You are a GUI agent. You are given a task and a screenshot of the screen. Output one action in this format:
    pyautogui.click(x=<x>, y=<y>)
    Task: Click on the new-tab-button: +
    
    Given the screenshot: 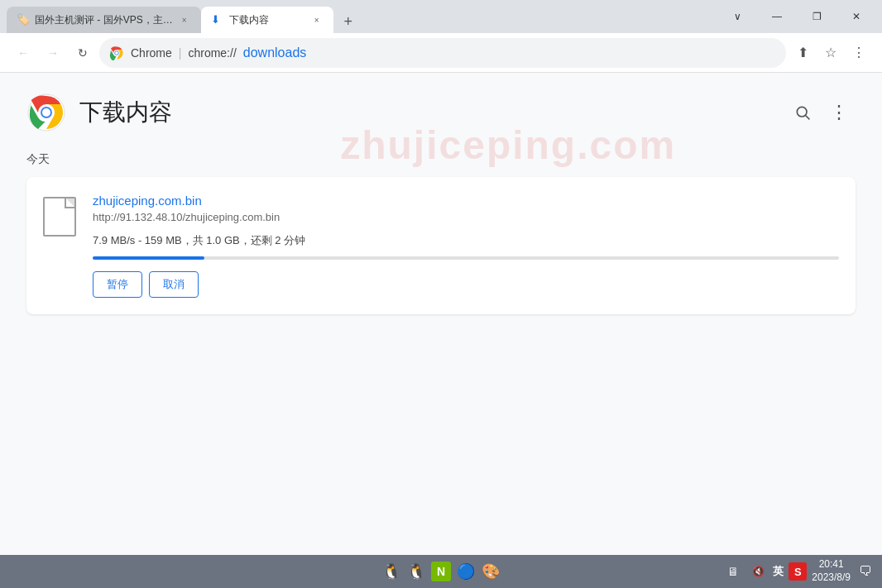 What is the action you would take?
    pyautogui.click(x=348, y=22)
    